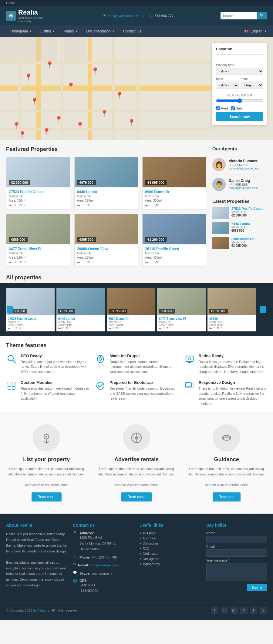  I want to click on search-button: 🔍, so click(262, 16).